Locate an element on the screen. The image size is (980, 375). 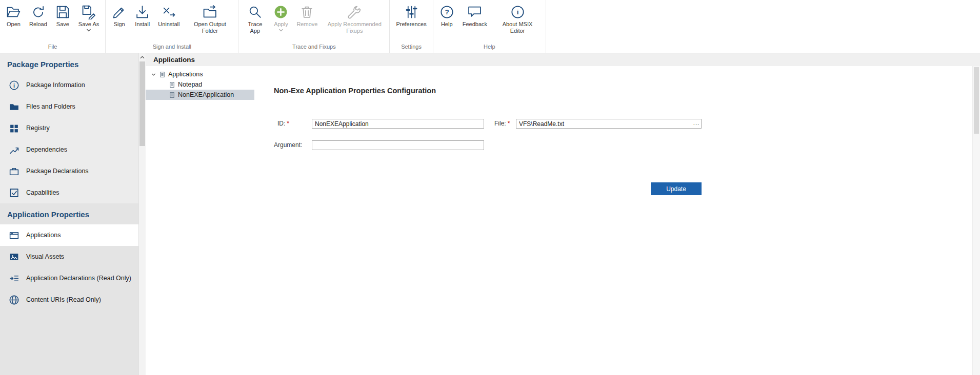
preferences-button: Preferences is located at coordinates (411, 16).